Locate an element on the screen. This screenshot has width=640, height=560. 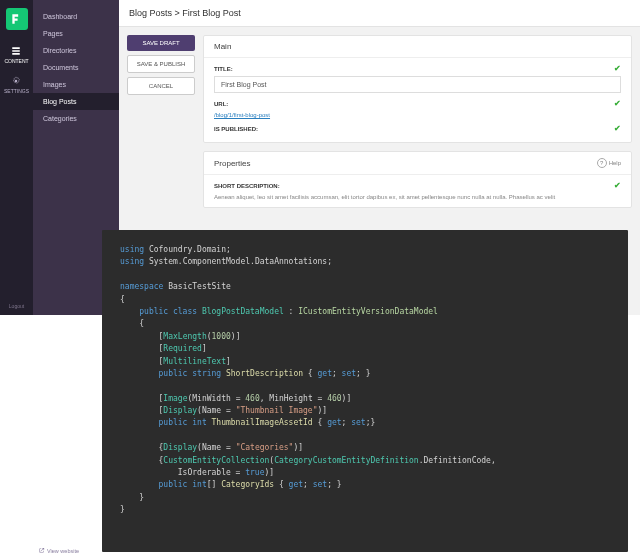
logo-icon is located at coordinates (17, 19).